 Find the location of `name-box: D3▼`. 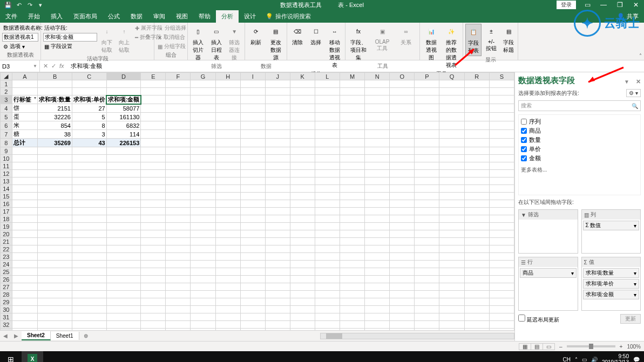

name-box: D3▼ is located at coordinates (20, 66).